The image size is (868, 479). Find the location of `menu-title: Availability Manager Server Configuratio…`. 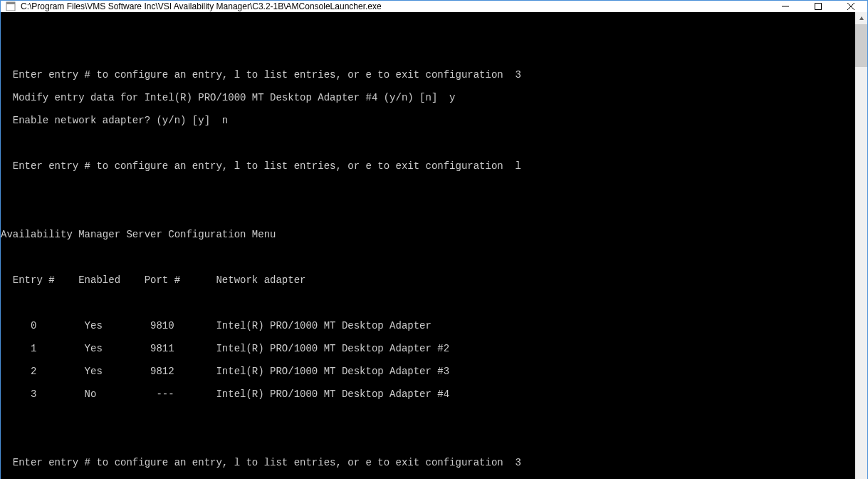

menu-title: Availability Manager Server Configuratio… is located at coordinates (428, 235).